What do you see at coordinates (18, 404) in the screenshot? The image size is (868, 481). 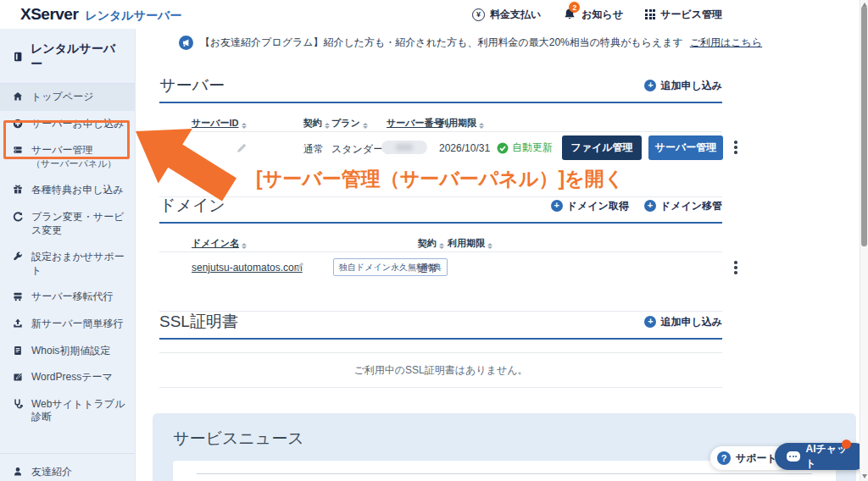 I see `stethoscope-icon` at bounding box center [18, 404].